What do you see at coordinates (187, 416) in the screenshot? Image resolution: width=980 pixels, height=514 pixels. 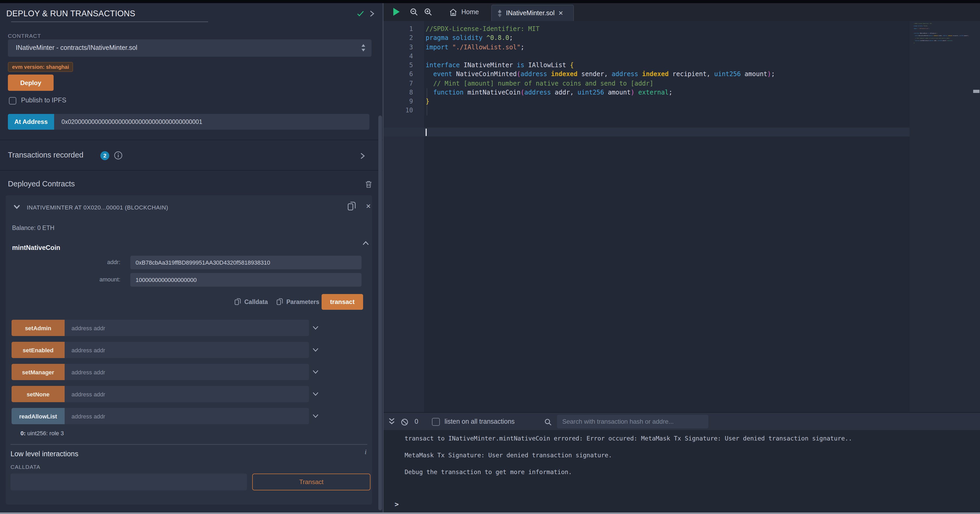 I see `readAllowList-input` at bounding box center [187, 416].